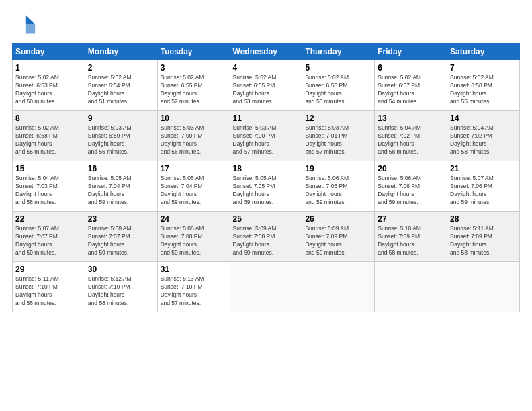  Describe the element at coordinates (121, 52) in the screenshot. I see `col-header-monday: Monday` at that location.